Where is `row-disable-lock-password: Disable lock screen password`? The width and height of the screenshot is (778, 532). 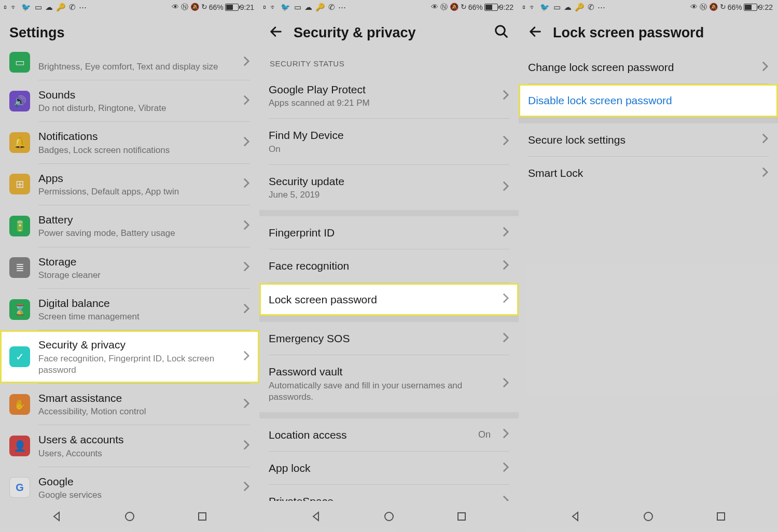
row-disable-lock-password: Disable lock screen password is located at coordinates (648, 101).